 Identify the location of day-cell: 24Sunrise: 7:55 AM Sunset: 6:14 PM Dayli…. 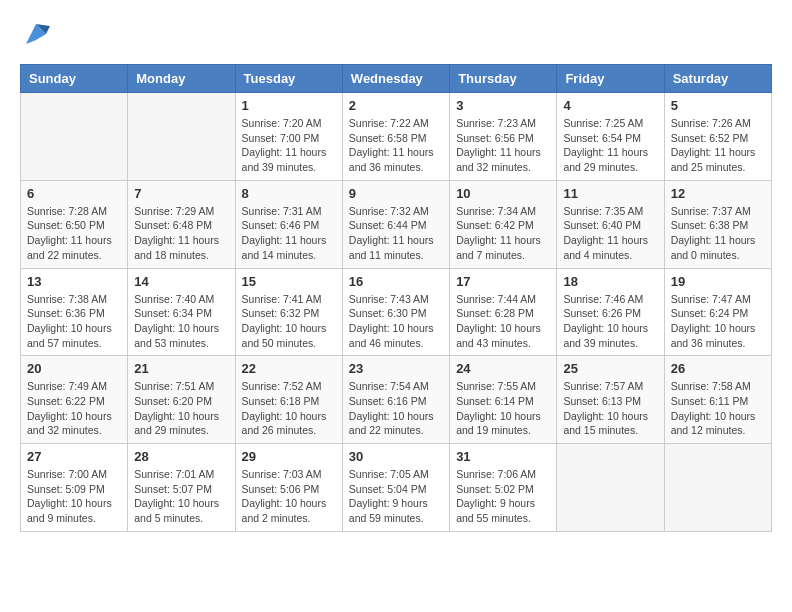
(504, 400).